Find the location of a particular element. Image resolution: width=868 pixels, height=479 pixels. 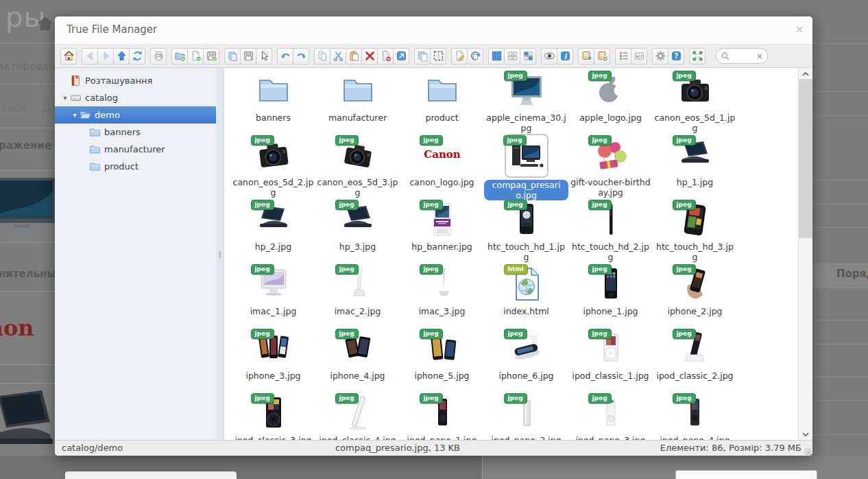

cut-button is located at coordinates (338, 56).